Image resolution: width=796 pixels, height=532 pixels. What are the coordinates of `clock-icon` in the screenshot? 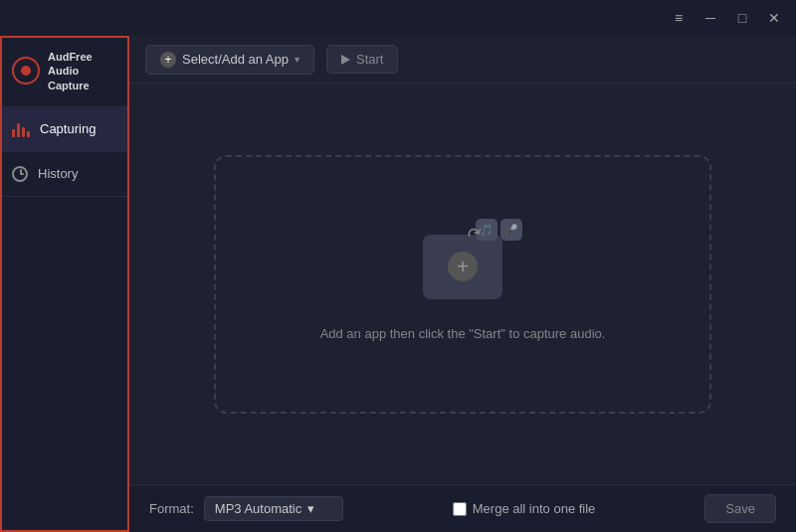 It's located at (20, 174).